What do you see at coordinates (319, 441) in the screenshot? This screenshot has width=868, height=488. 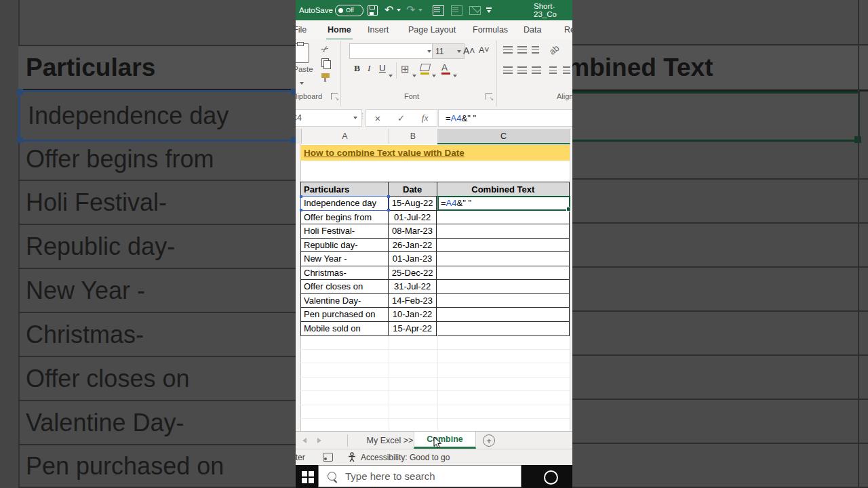 I see `next-sheet-arrow` at bounding box center [319, 441].